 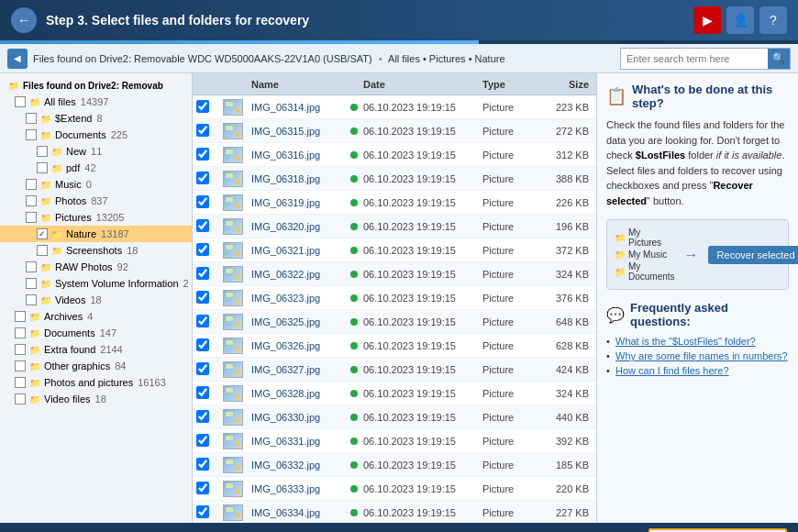 I want to click on table-row: IMG_06334.jpg 06.10.2023 19:19:15 Pictur…, so click(x=394, y=512).